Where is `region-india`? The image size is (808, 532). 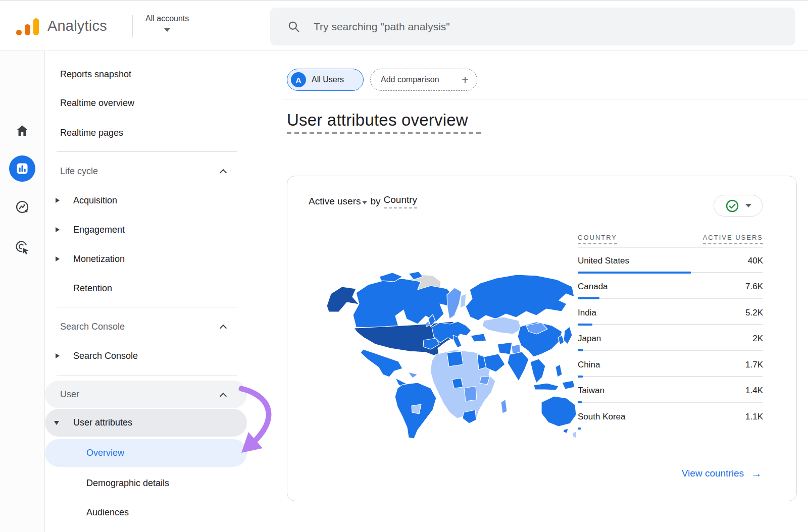 region-india is located at coordinates (518, 366).